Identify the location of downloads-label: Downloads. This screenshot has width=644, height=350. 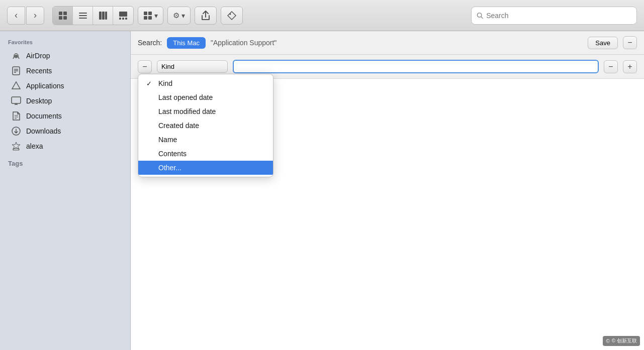
(43, 131).